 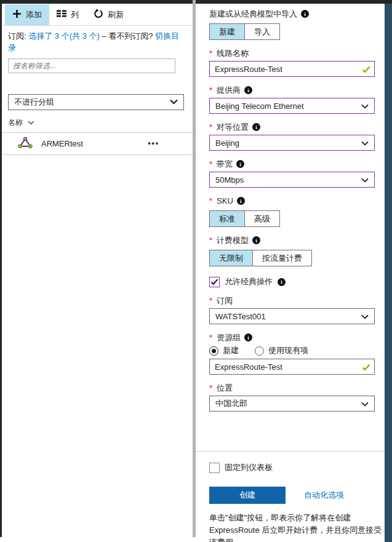 I want to click on subscription-label-row: * 订阅, so click(x=292, y=300).